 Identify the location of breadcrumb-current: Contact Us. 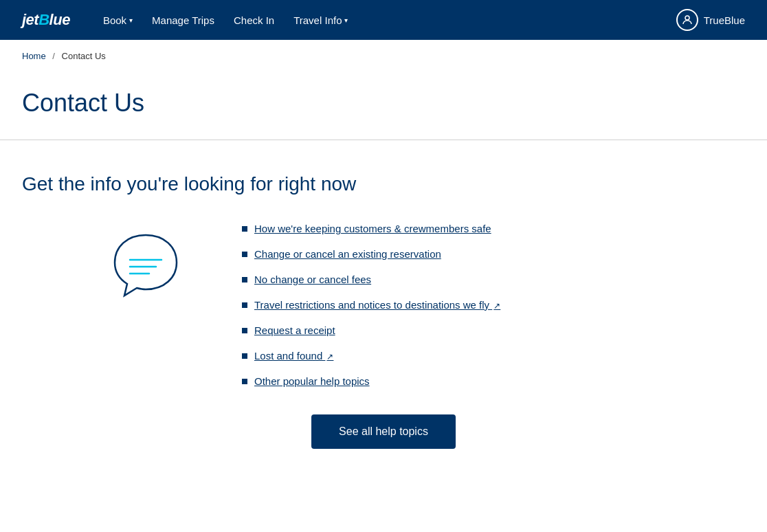
(84, 56).